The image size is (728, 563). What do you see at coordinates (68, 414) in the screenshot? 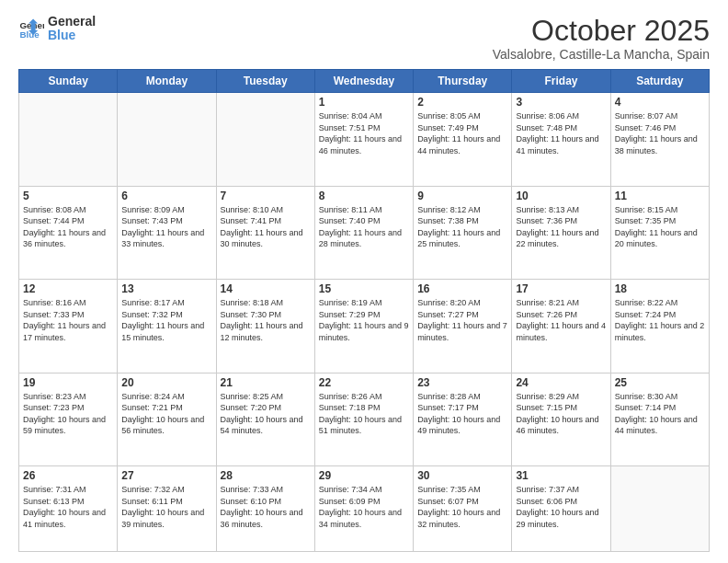
I see `day-info: Sunrise: 8:23 AMSunset: 7:23 PMDaylight:…` at bounding box center [68, 414].